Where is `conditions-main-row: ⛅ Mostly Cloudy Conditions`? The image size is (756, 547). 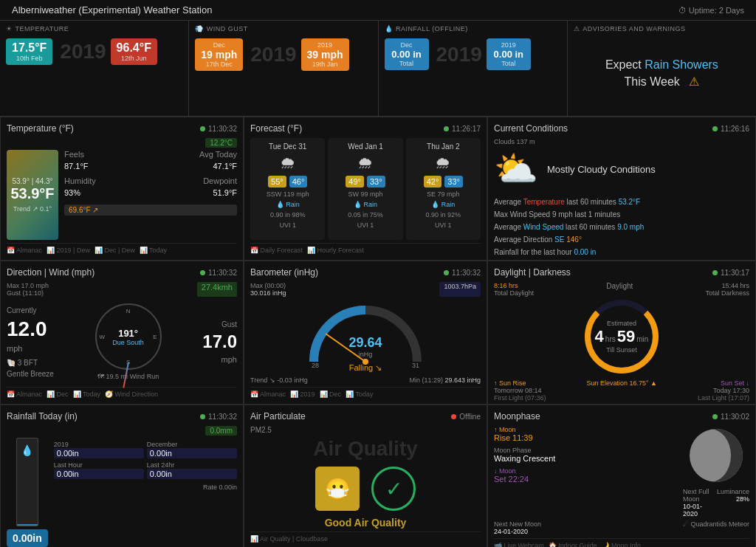 conditions-main-row: ⛅ Mostly Cloudy Conditions is located at coordinates (622, 169).